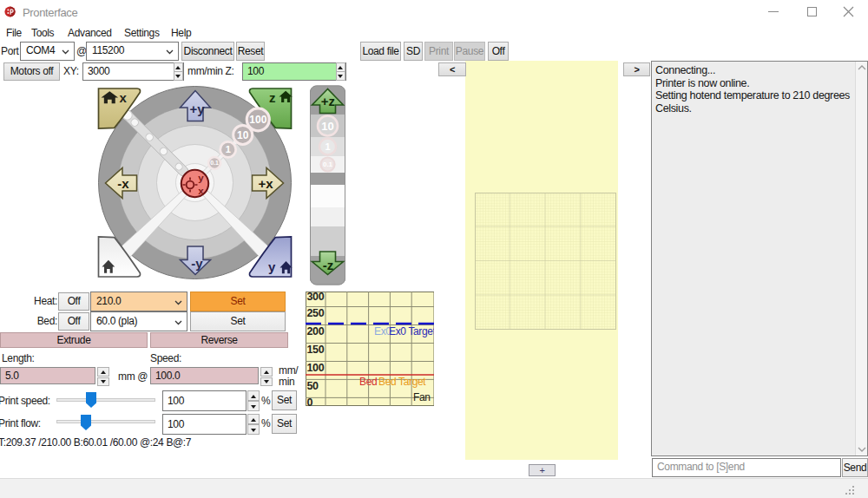 The image size is (868, 498). What do you see at coordinates (328, 101) in the screenshot?
I see `svg-text: +z` at bounding box center [328, 101].